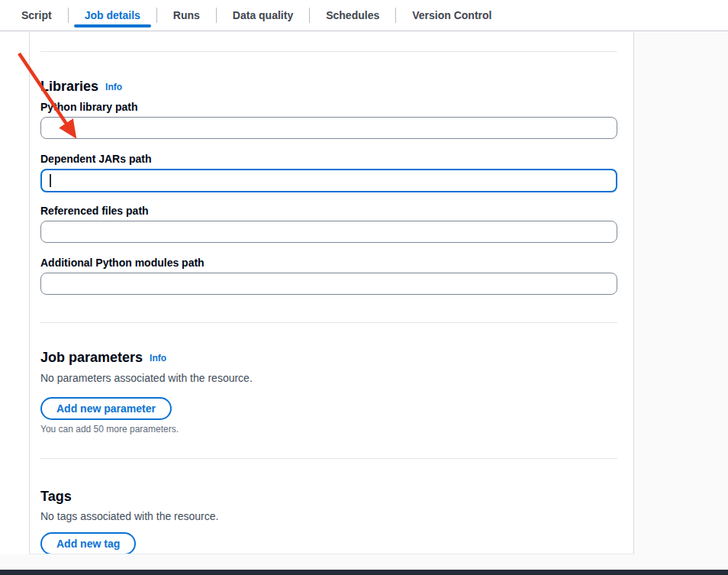 The height and width of the screenshot is (575, 728). Describe the element at coordinates (329, 159) in the screenshot. I see `dependent-jars-path-label: Dependent JARs path` at that location.